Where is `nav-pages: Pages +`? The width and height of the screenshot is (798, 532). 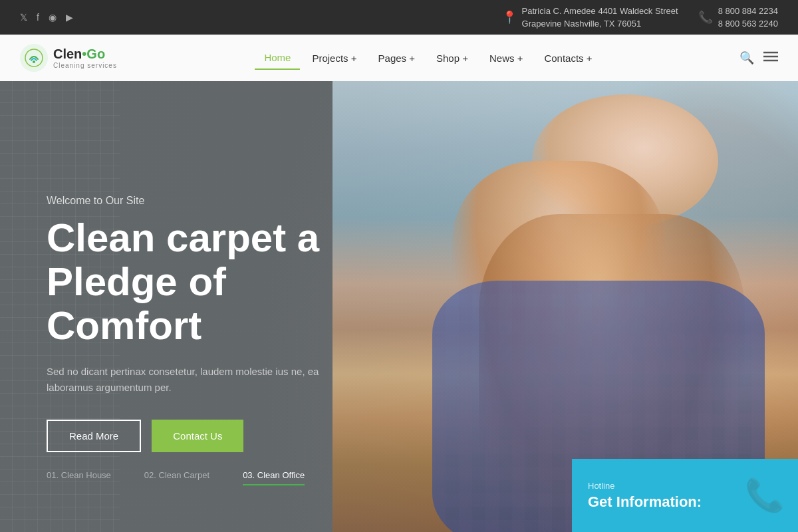
nav-pages: Pages + is located at coordinates (396, 59).